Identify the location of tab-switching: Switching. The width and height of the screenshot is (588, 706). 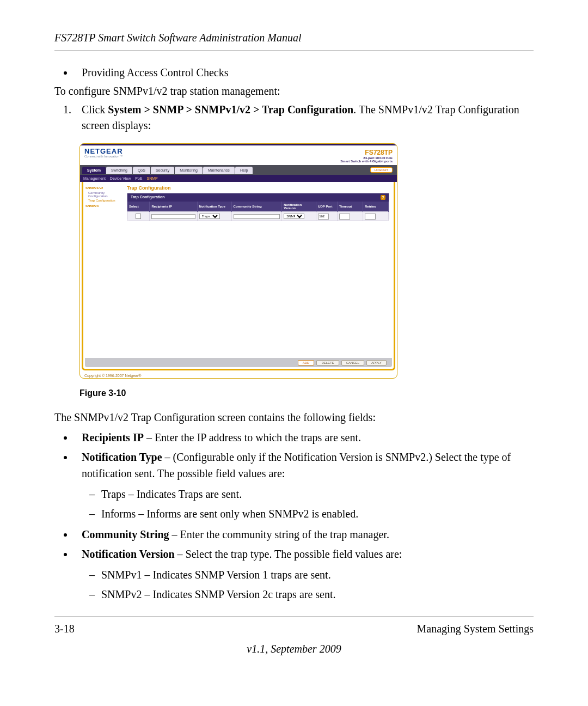
(119, 170).